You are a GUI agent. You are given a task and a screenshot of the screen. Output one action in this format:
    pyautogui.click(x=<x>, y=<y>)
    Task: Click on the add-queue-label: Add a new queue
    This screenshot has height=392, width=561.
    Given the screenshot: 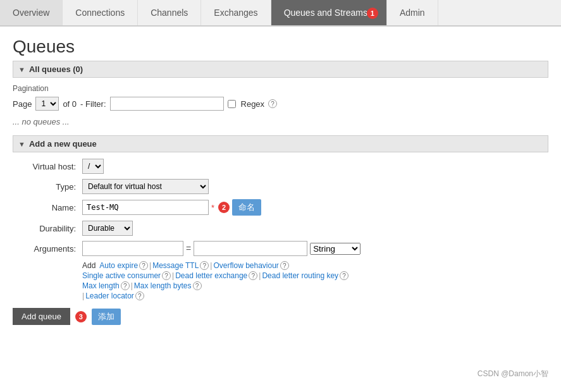 What is the action you would take?
    pyautogui.click(x=63, y=144)
    